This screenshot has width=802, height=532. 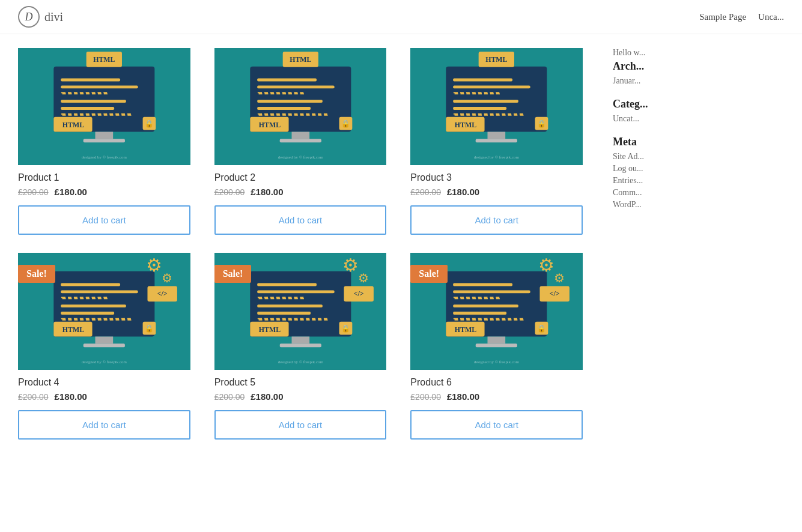 What do you see at coordinates (463, 192) in the screenshot?
I see `product-sale-price-3: £180.00` at bounding box center [463, 192].